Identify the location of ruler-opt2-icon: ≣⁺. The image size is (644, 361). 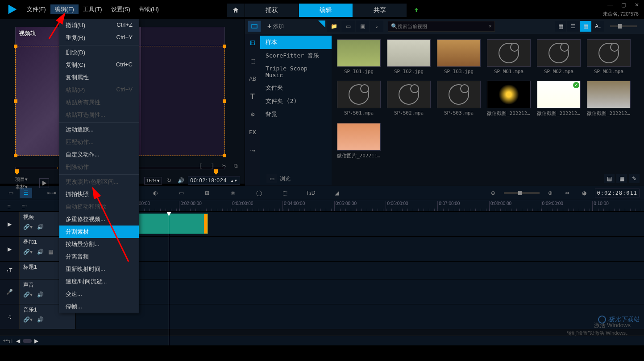
(24, 206).